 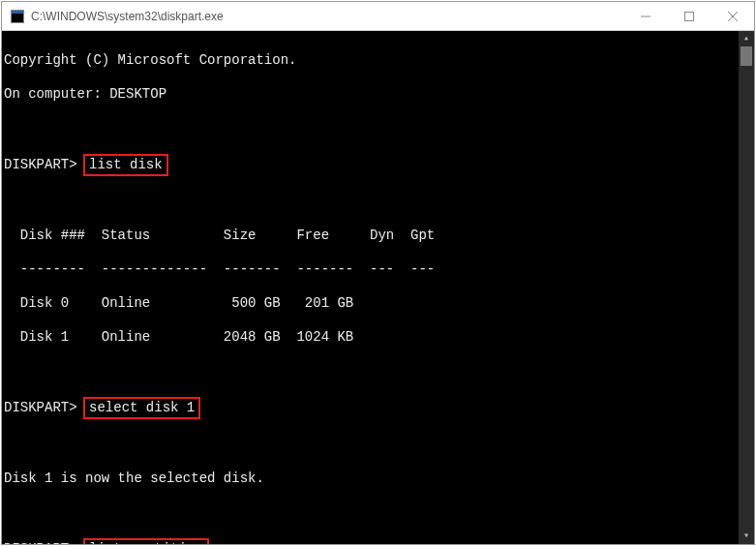 What do you see at coordinates (746, 39) in the screenshot?
I see `scroll-up-icon: ▴` at bounding box center [746, 39].